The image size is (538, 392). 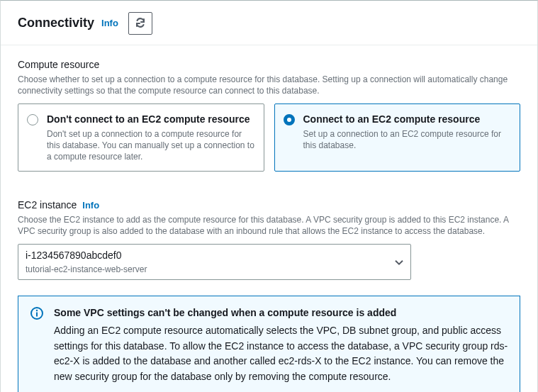 What do you see at coordinates (408, 140) in the screenshot?
I see `option-desc: Set up a connection to an EC2 compute re…` at bounding box center [408, 140].